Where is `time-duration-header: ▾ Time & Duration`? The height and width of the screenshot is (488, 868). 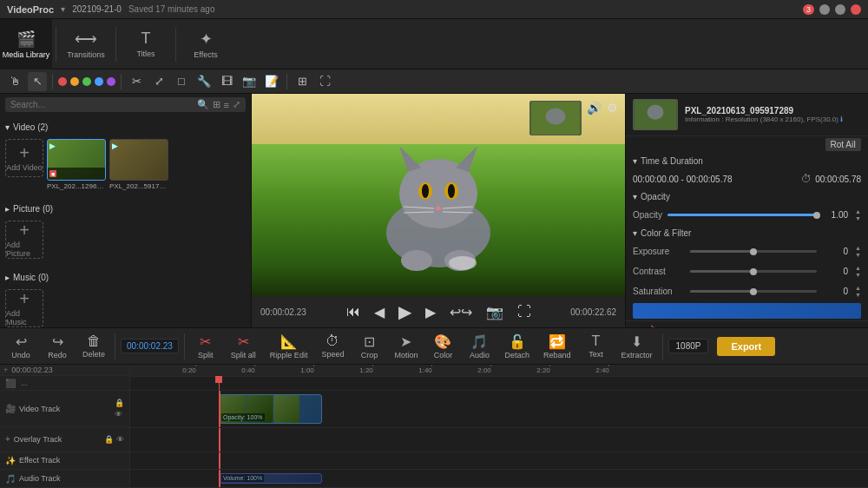
time-duration-header: ▾ Time & Duration is located at coordinates (746, 162).